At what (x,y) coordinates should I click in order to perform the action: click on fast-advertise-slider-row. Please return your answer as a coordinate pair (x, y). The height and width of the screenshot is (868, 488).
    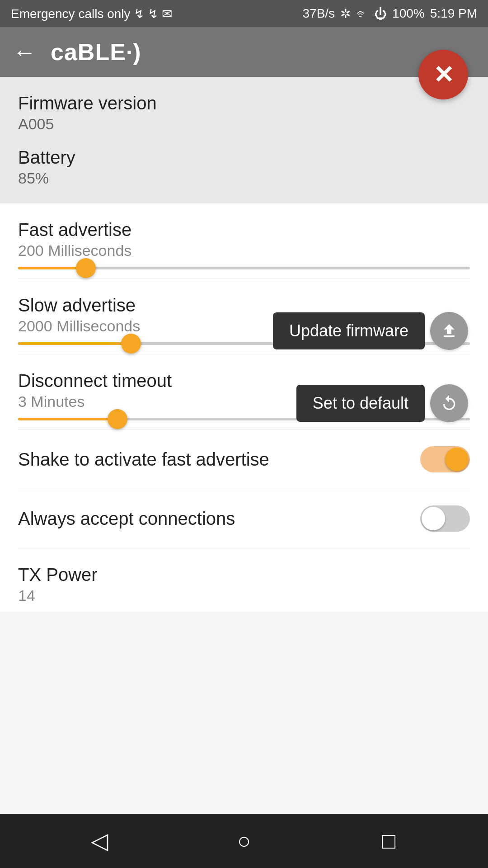
    Looking at the image, I should click on (244, 268).